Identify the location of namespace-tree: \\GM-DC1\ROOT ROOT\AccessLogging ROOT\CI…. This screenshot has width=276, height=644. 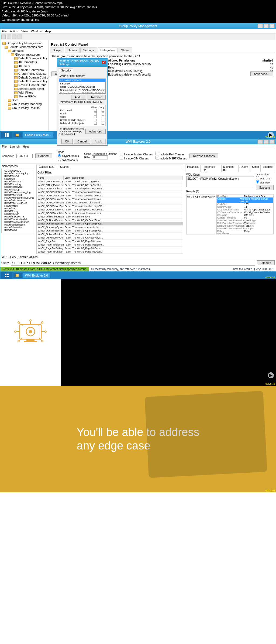
(18, 201).